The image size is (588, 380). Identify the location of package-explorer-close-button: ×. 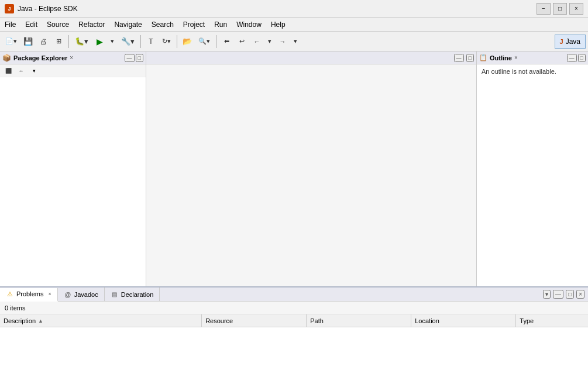
(71, 57).